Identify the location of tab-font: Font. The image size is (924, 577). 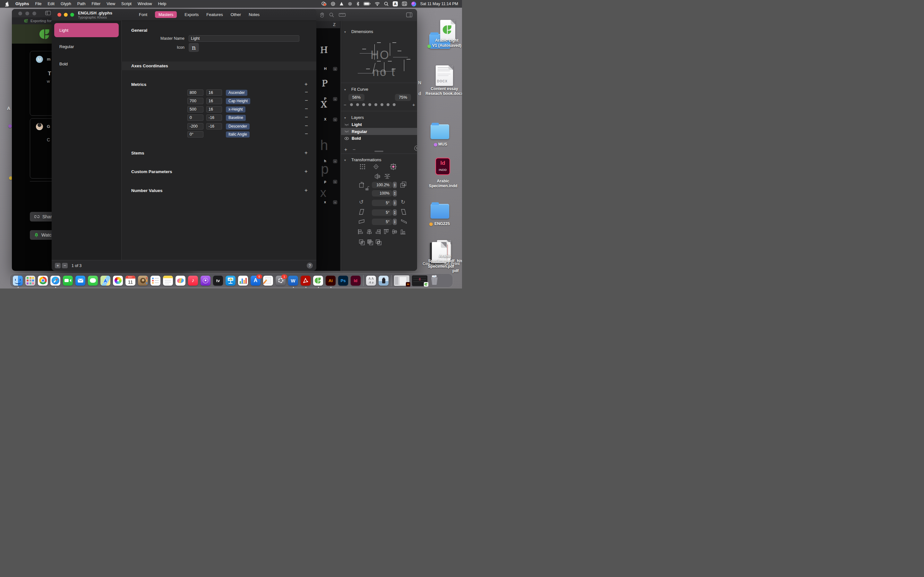
(143, 15).